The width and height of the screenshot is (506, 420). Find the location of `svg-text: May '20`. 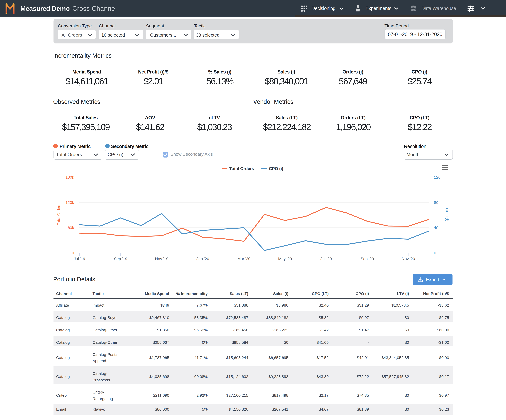

svg-text: May '20 is located at coordinates (285, 259).